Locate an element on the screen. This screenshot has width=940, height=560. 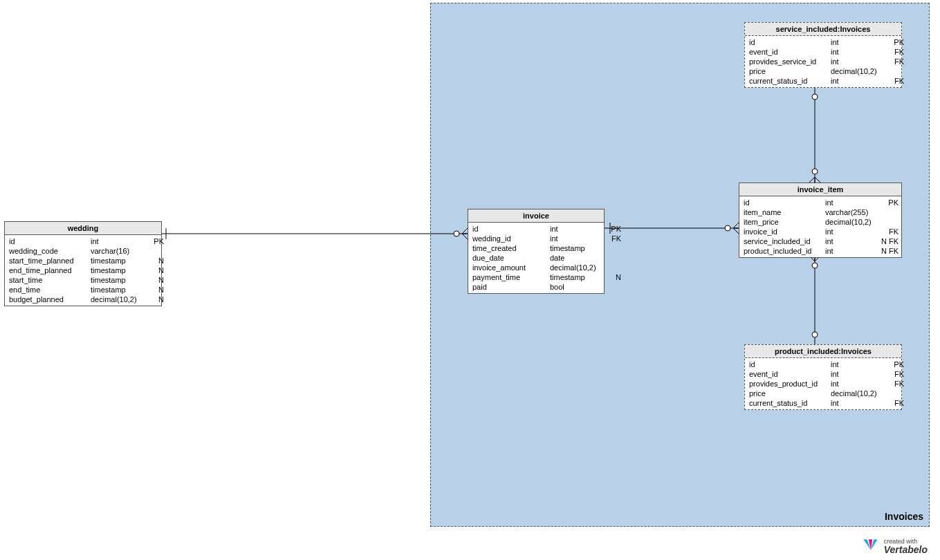
entity-title: service_included:Invoices is located at coordinates (823, 29).